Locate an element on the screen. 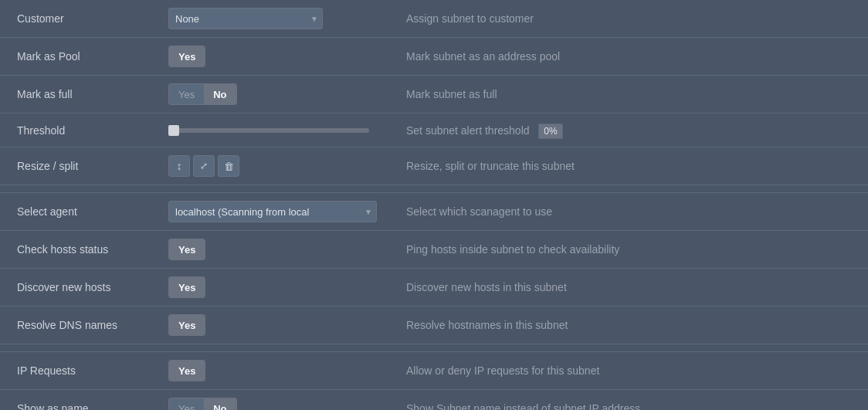  mark-as-pool-toggle: Yes is located at coordinates (187, 56).